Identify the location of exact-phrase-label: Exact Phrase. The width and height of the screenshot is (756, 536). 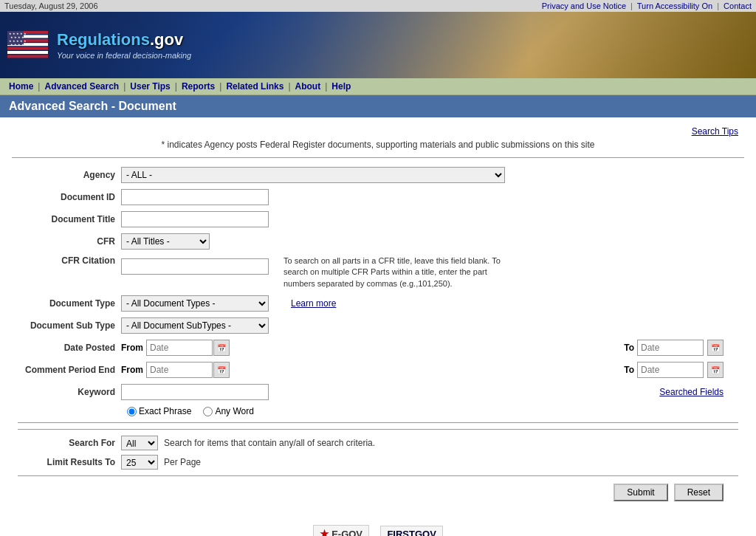
(159, 411).